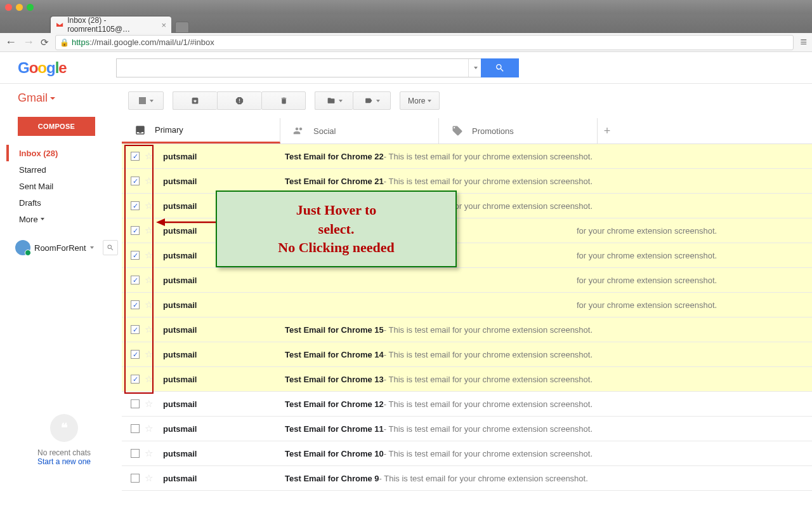 This screenshot has width=812, height=508. I want to click on chat-username: RoomForRent, so click(60, 248).